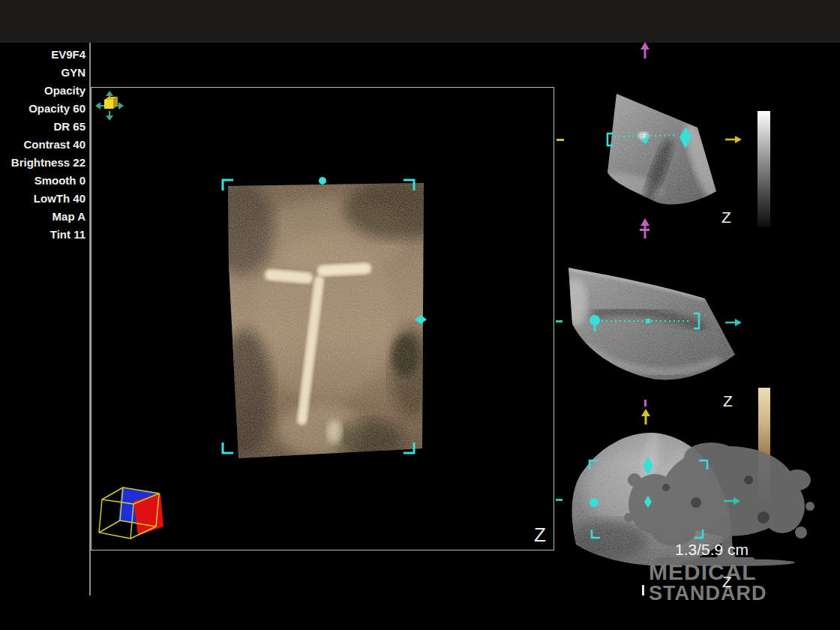  What do you see at coordinates (44, 181) in the screenshot?
I see `smooth-value: Smooth 0` at bounding box center [44, 181].